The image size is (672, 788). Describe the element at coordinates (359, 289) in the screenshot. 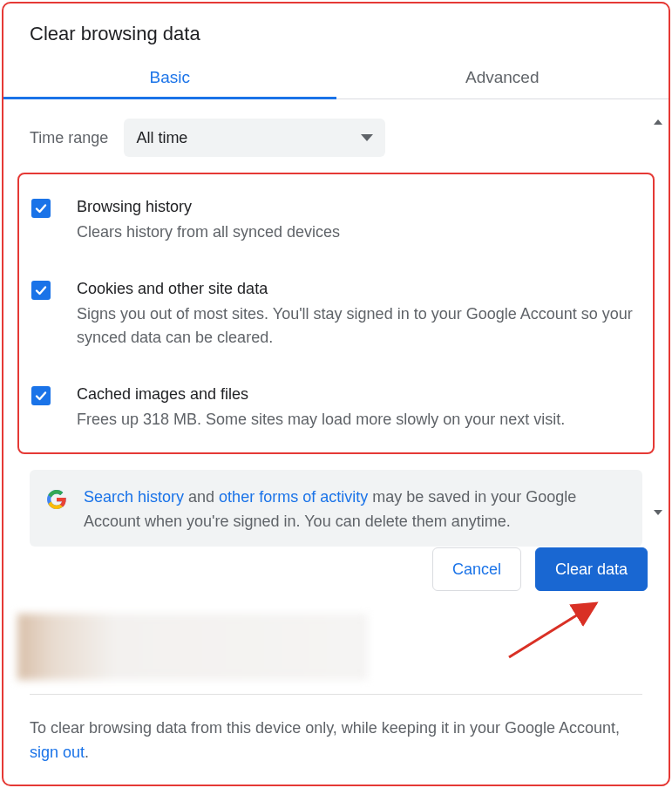

I see `cookies-title: Cookies and other site data` at that location.